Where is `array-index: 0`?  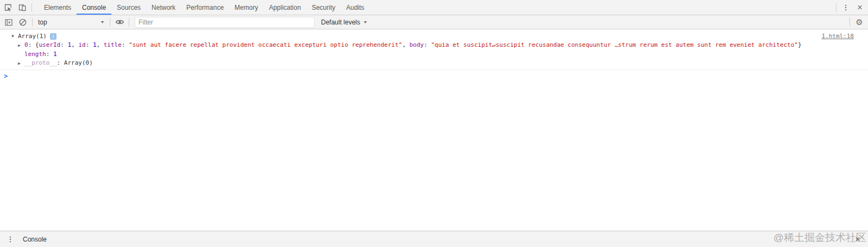 array-index: 0 is located at coordinates (26, 45).